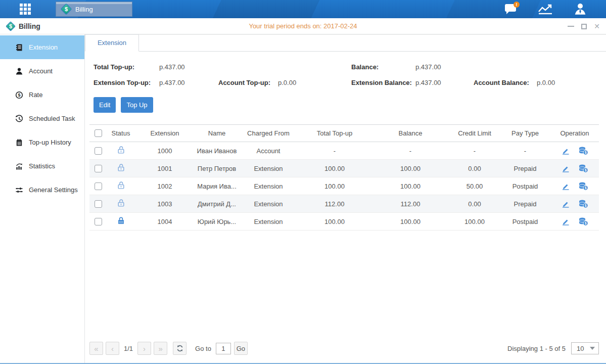 Image resolution: width=606 pixels, height=364 pixels. Describe the element at coordinates (165, 186) in the screenshot. I see `cell-extension: 1002` at that location.